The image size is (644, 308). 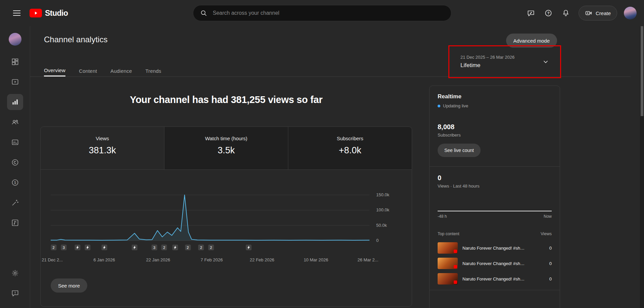 I want to click on realtime-axis: -48 h Now, so click(x=495, y=216).